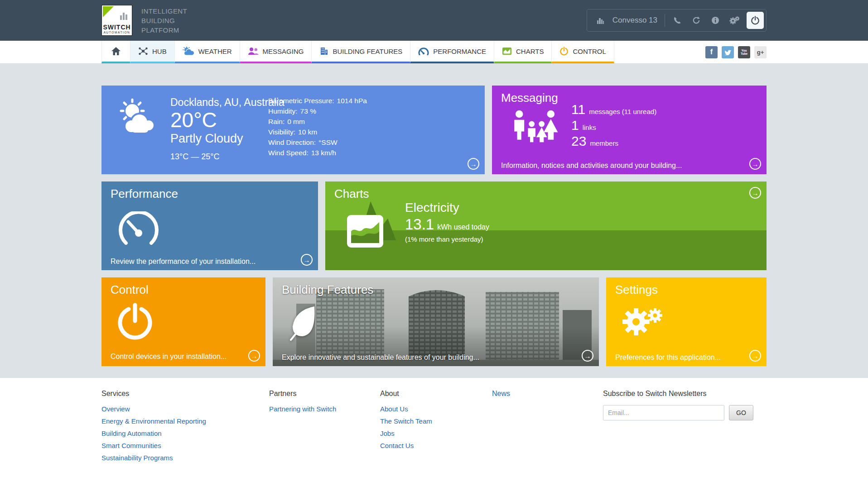  What do you see at coordinates (459, 52) in the screenshot?
I see `tab-label: PERFORMANCE` at bounding box center [459, 52].